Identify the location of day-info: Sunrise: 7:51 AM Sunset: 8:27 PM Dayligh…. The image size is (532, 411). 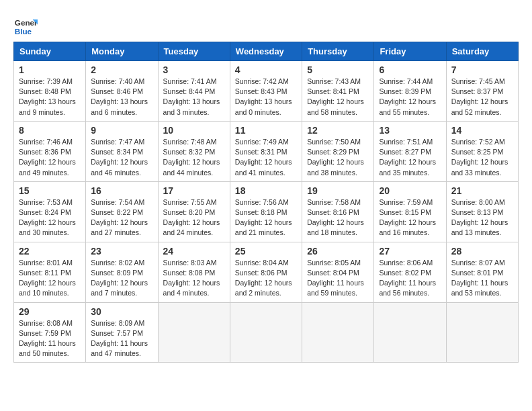
(410, 157).